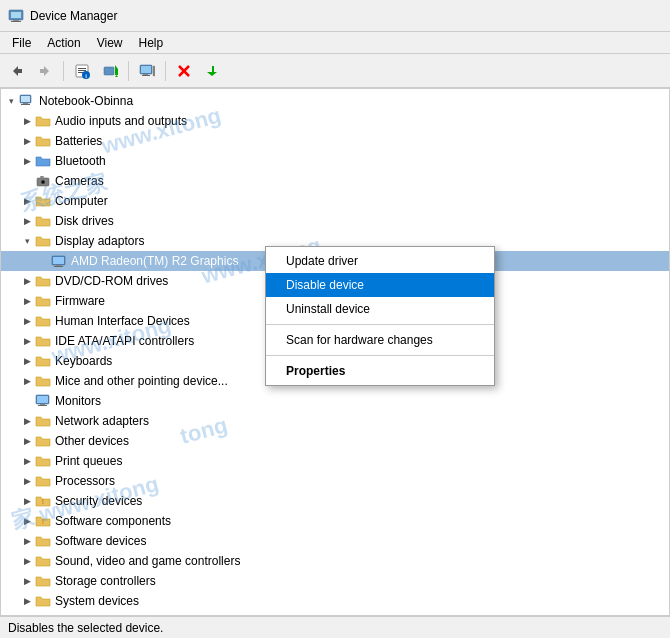  What do you see at coordinates (148, 561) in the screenshot?
I see `tree-item-sound-label: Sound, video and game controllers` at bounding box center [148, 561].